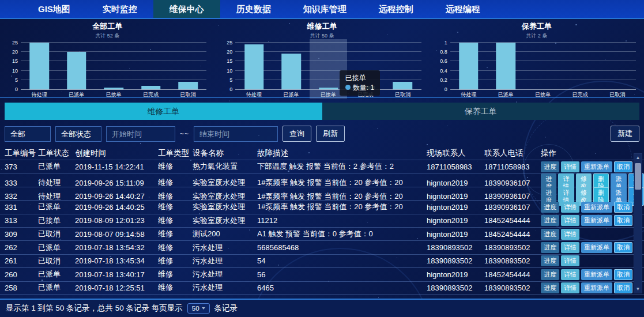  What do you see at coordinates (444, 80) in the screenshot?
I see `y-axis-tick-label: 0.2` at bounding box center [444, 80].